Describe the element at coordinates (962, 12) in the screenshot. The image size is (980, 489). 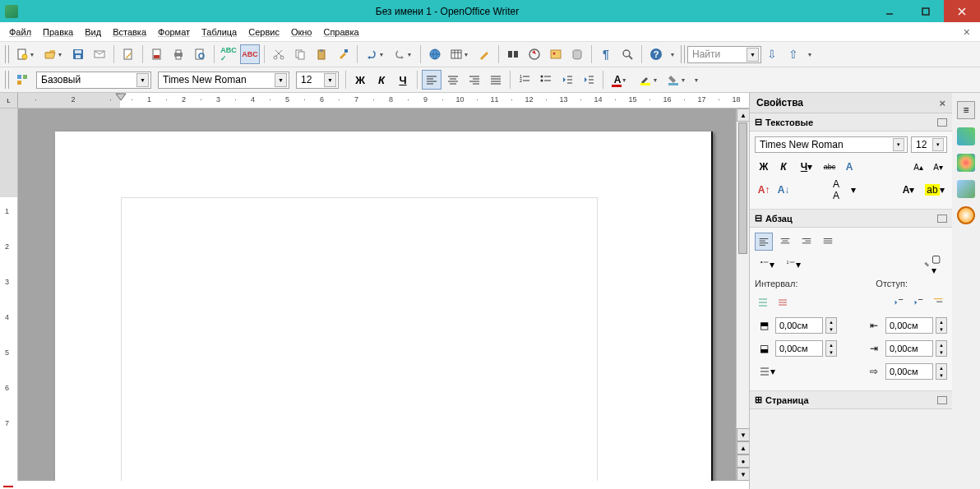
I see `close-button` at that location.